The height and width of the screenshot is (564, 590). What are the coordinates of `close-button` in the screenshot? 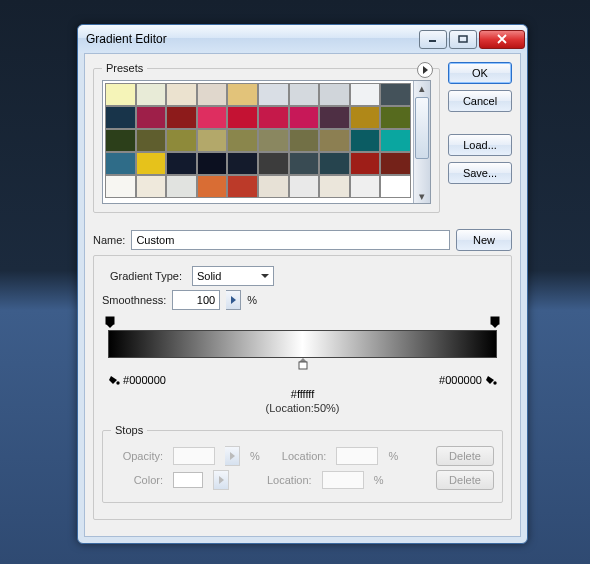 It's located at (502, 40).